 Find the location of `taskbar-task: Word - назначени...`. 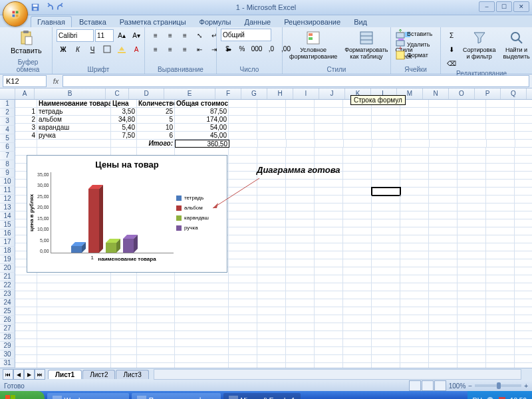

taskbar-task: Word - назначени... is located at coordinates (88, 396).